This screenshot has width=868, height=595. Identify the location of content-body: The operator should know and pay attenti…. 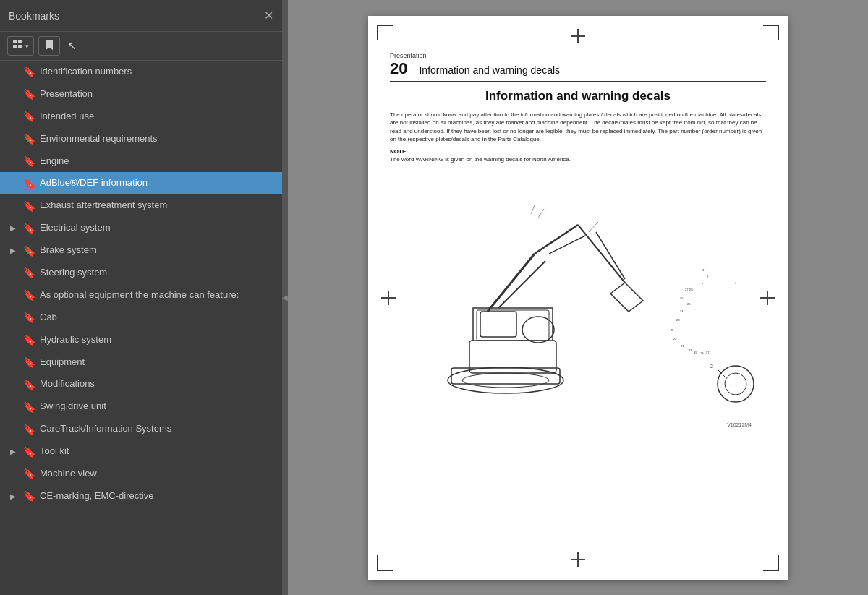
(578, 127).